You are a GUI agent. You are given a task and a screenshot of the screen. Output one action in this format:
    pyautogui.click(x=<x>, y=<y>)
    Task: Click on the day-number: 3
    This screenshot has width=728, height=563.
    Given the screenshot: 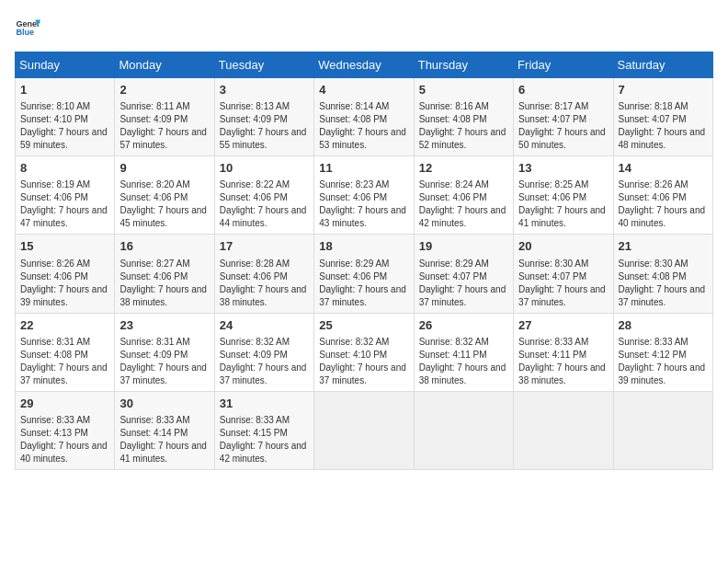 What is the action you would take?
    pyautogui.click(x=265, y=90)
    